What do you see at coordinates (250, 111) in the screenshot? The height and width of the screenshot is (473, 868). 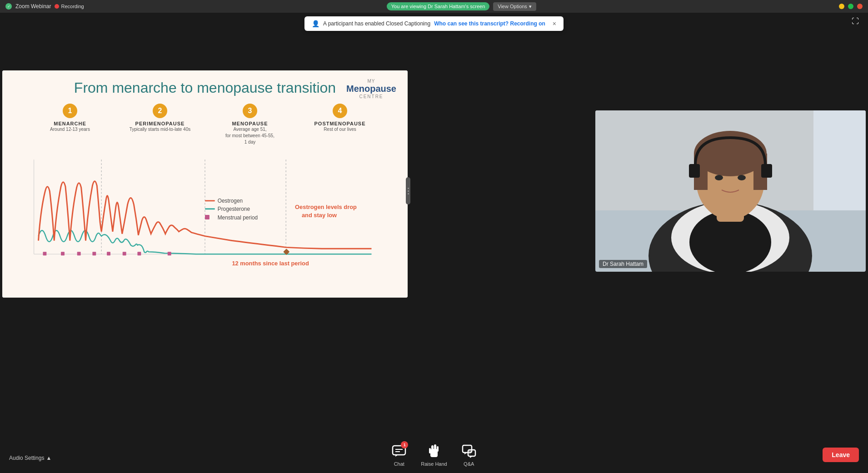 I see `stage-circle-3: 3` at bounding box center [250, 111].